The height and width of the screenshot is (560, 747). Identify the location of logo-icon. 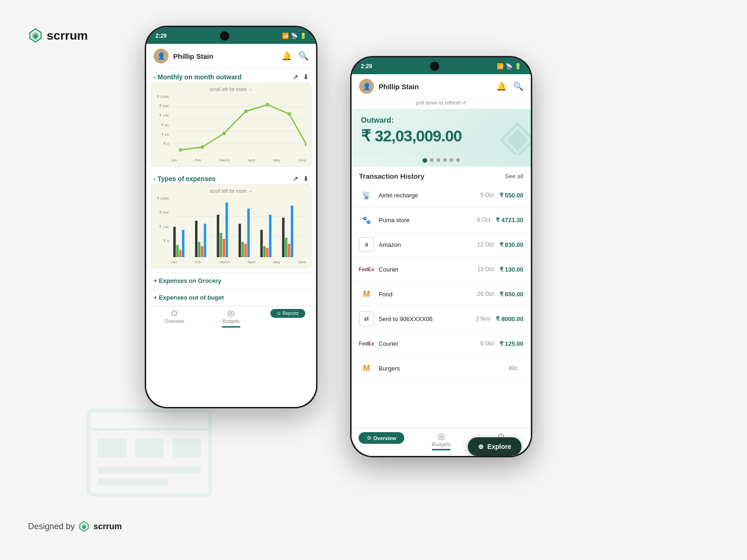
(35, 35).